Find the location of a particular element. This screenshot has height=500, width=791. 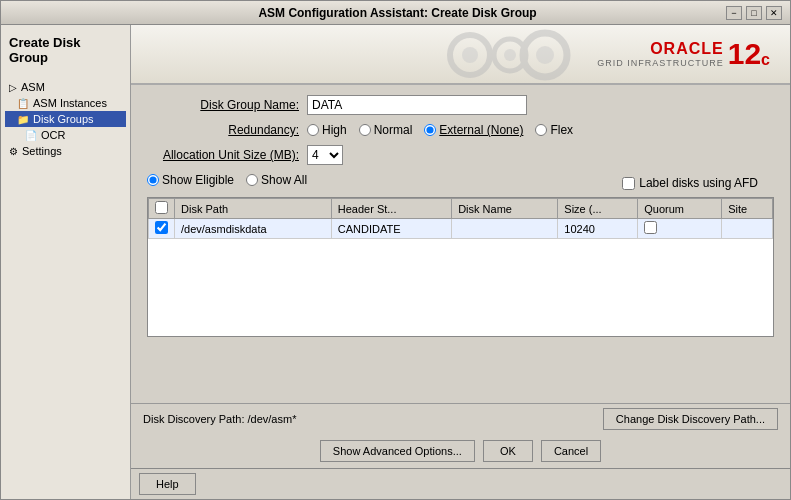

table-header-row: Disk Path Header St... Disk Name Size (.… is located at coordinates (461, 209).